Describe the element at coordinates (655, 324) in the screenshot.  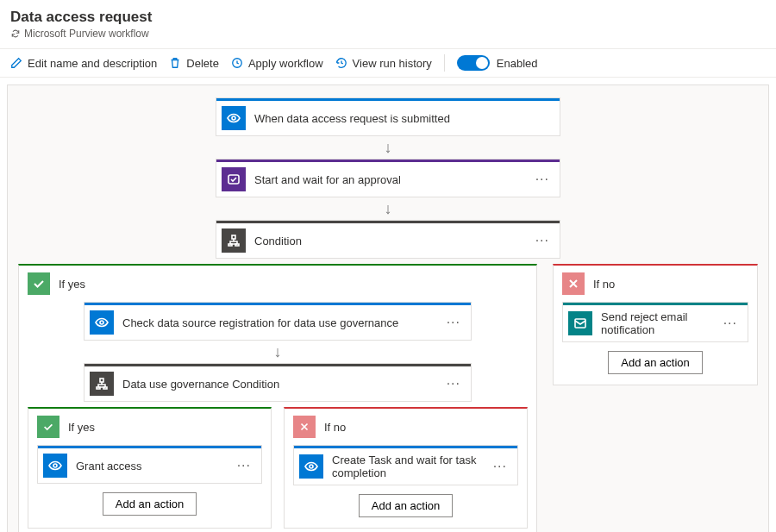
I see `if-no-branch: If no Send reject email notification ···…` at that location.